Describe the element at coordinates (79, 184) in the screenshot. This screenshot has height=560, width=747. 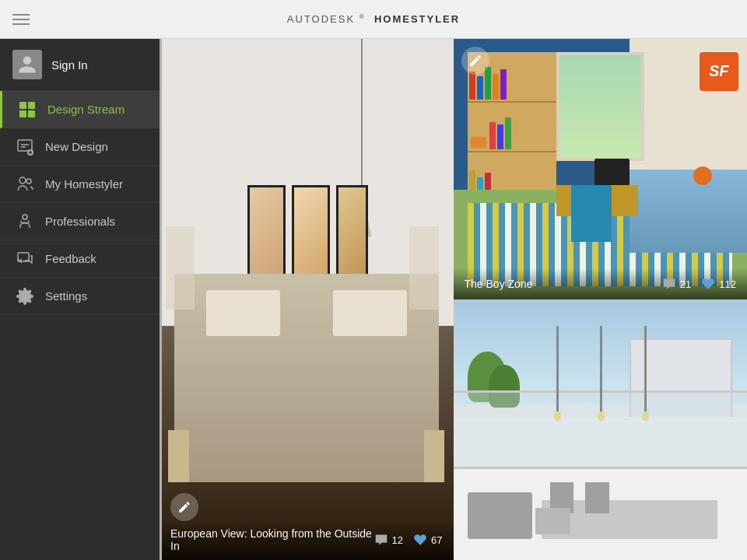
I see `sidebar-item-my-homestyler: My Homestyler` at that location.